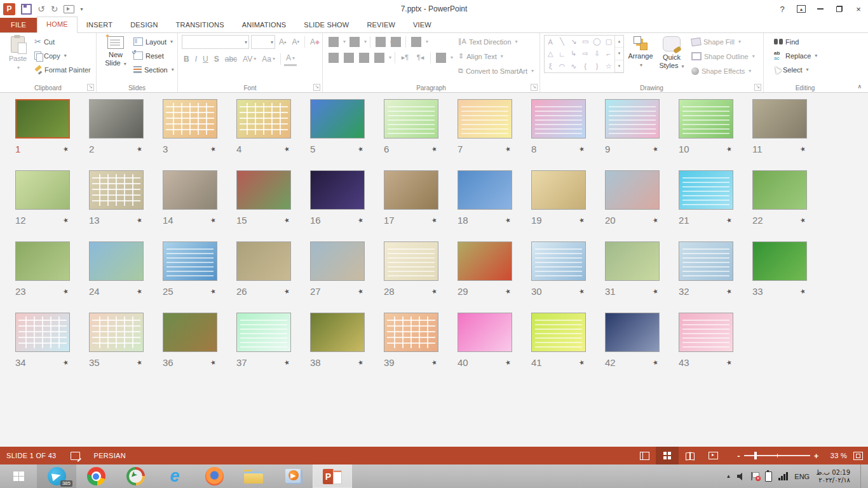 The height and width of the screenshot is (488, 868). Describe the element at coordinates (757, 88) in the screenshot. I see `drawing-dialog-launcher-icon: ↘` at that location.